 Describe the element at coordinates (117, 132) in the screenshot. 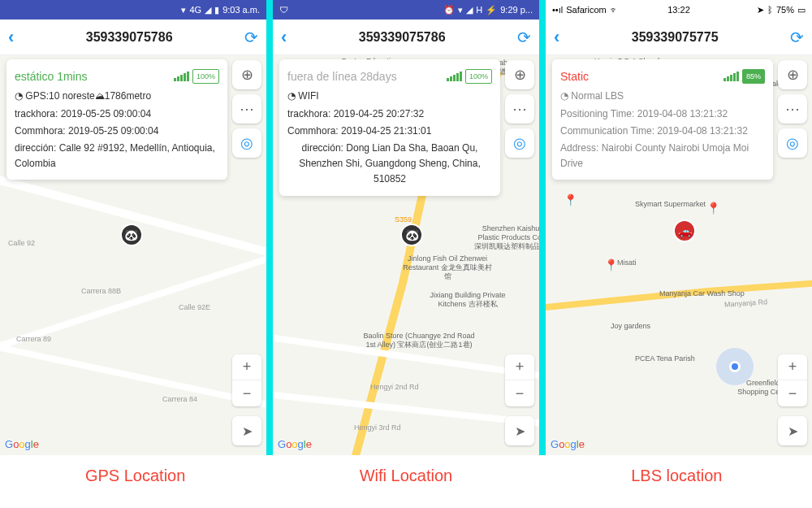

I see `comm-time: Commhora: 2019-05-25 09:00:04` at that location.